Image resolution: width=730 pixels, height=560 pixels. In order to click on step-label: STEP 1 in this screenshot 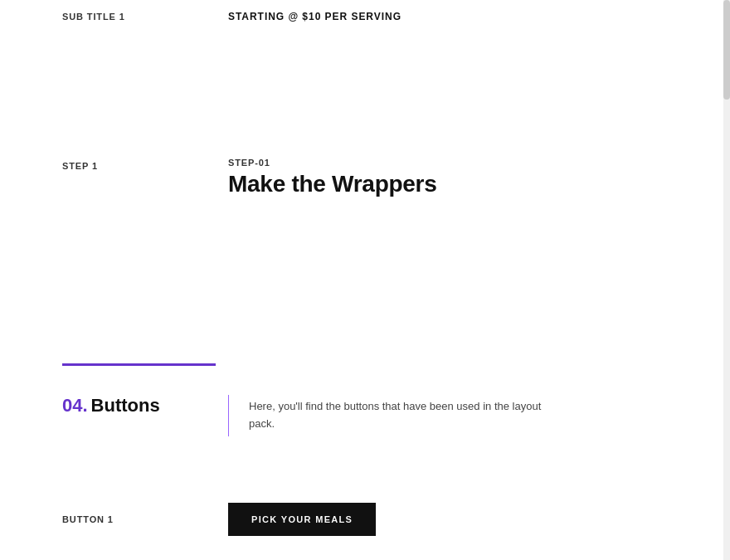, I will do `click(145, 164)`.